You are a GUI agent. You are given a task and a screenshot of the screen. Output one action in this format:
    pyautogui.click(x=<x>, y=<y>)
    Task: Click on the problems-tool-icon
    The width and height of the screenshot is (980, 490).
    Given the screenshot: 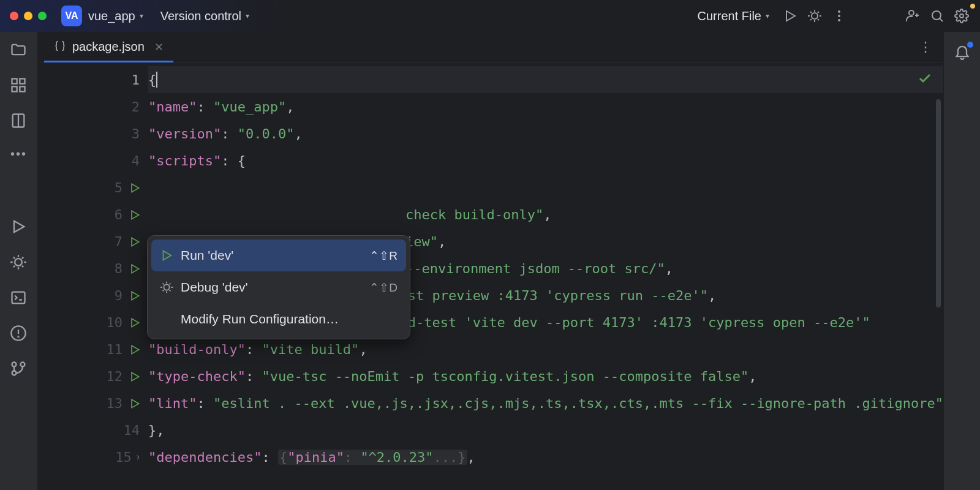 What is the action you would take?
    pyautogui.click(x=18, y=333)
    